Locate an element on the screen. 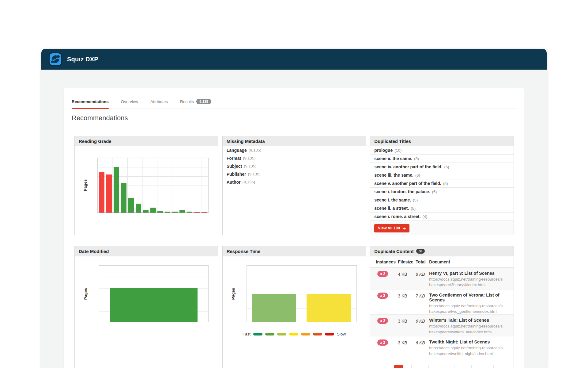 Image resolution: width=588 pixels, height=368 pixels. document-title-link: Henry VI, part 3: List of Scenes is located at coordinates (469, 273).